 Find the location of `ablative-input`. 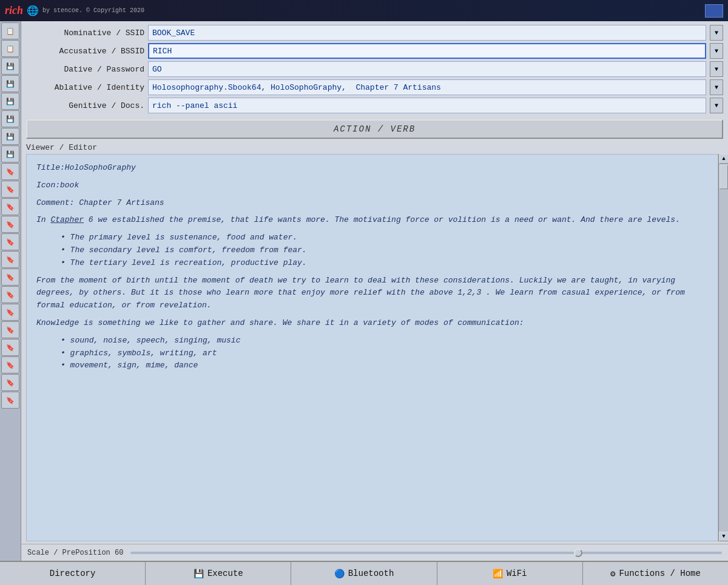

ablative-input is located at coordinates (427, 87).